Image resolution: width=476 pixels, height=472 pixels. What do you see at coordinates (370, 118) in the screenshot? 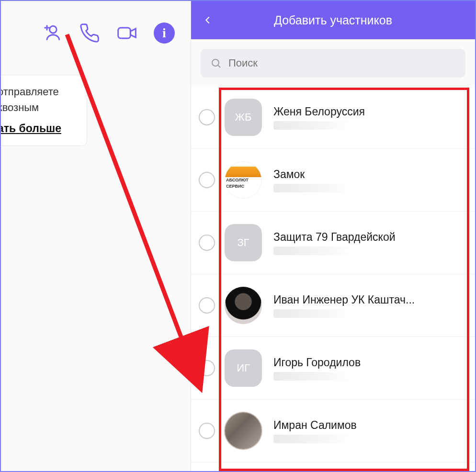
I see `contact-text: Женя Белоруссия` at bounding box center [370, 118].